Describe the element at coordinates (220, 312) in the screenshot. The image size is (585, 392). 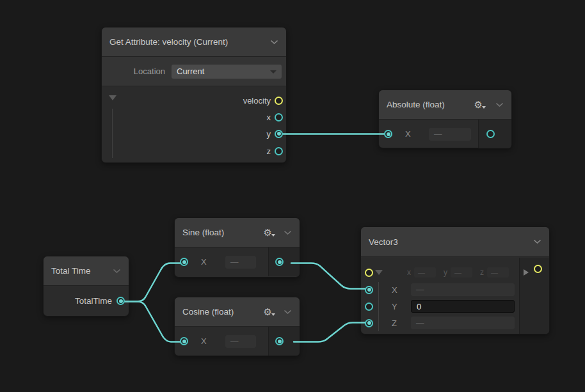
I see `node-title: Cosine (float)` at that location.